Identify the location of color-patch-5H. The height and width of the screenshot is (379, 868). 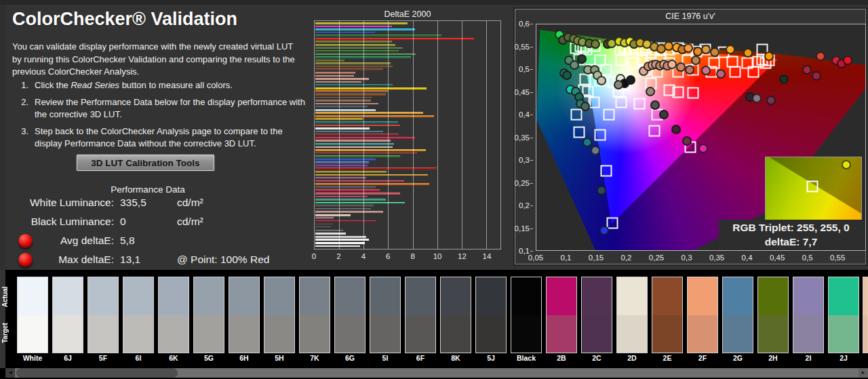
(279, 315).